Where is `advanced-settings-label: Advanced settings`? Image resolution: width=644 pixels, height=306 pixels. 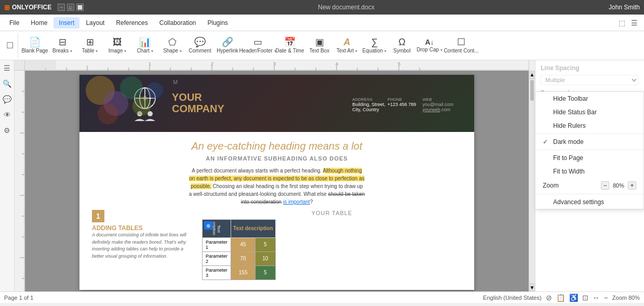
advanced-settings-label: Advanced settings is located at coordinates (579, 202).